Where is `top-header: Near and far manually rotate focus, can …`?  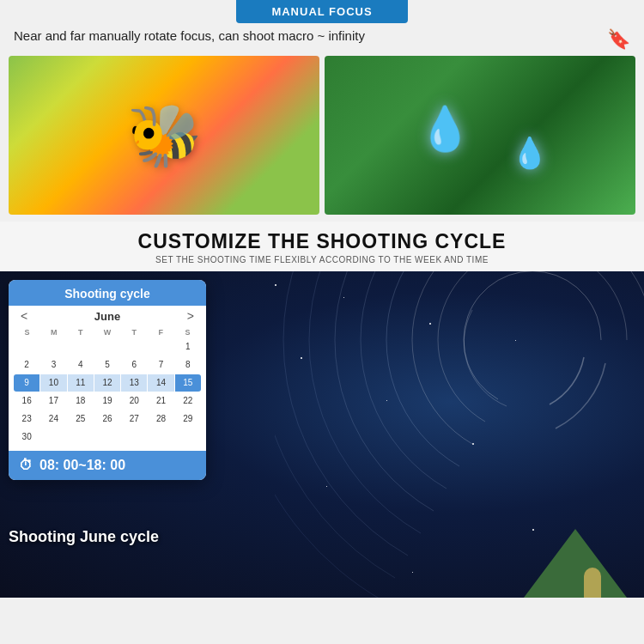
top-header: Near and far manually rotate focus, can … is located at coordinates (322, 39).